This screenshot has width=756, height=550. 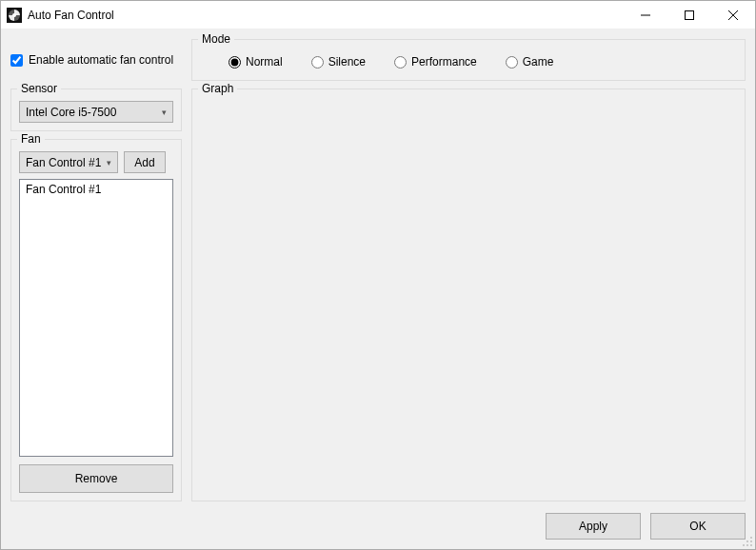 What do you see at coordinates (689, 15) in the screenshot?
I see `window-controls` at bounding box center [689, 15].